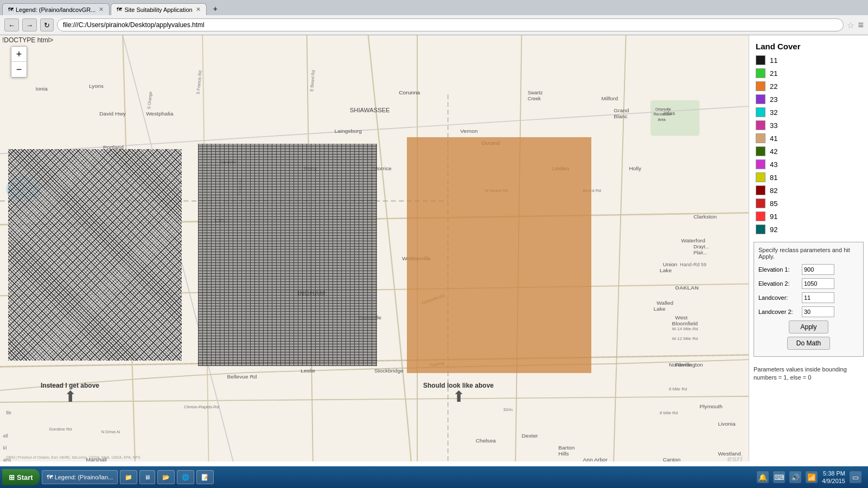 The image size is (868, 488). Describe the element at coordinates (818, 312) in the screenshot. I see `landcover2-input` at that location.